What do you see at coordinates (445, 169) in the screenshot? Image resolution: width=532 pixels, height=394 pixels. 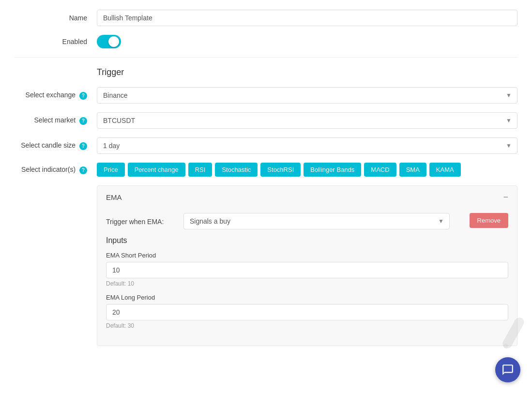 I see `indicator-kama: KAMA` at bounding box center [445, 169].